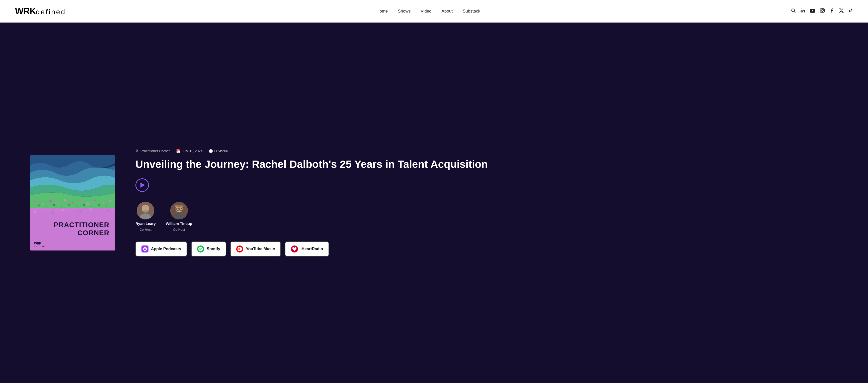 The height and width of the screenshot is (383, 868). Describe the element at coordinates (426, 11) in the screenshot. I see `nav-video: Video` at that location.